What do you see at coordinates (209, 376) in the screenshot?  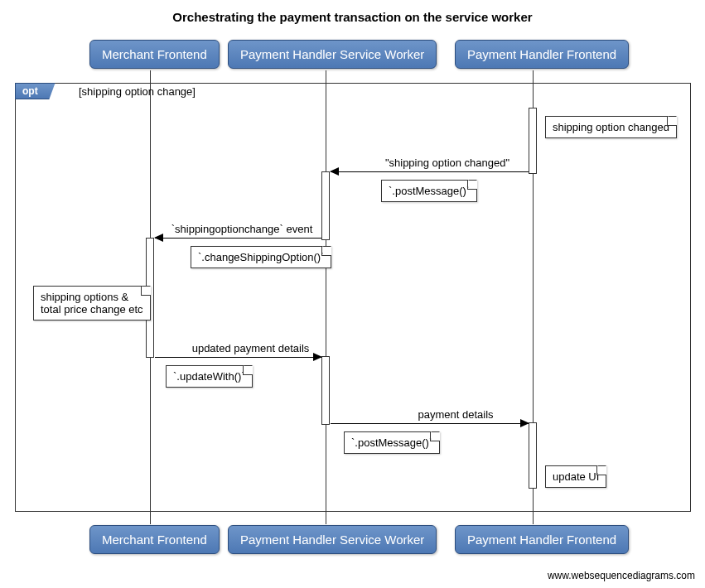 I see `note-updatewith: `.updateWith()`` at bounding box center [209, 376].